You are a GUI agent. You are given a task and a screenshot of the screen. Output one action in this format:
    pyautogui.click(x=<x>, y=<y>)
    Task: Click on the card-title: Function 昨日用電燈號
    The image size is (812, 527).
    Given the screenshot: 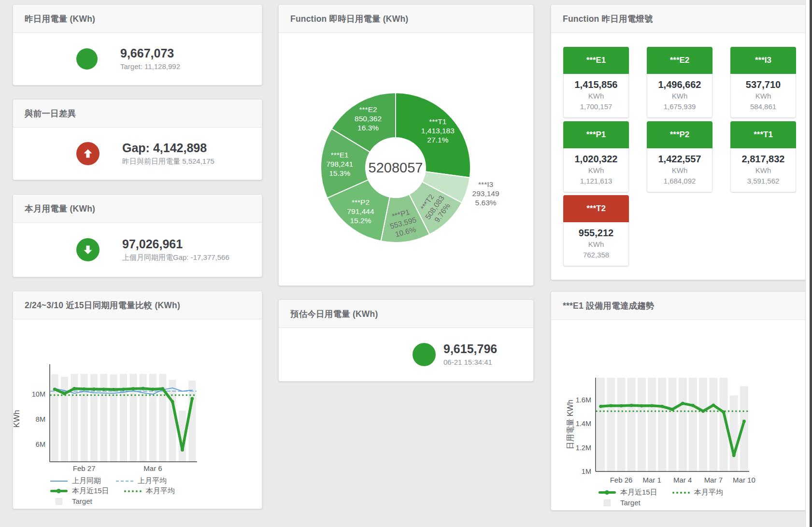 What is the action you would take?
    pyautogui.click(x=608, y=19)
    